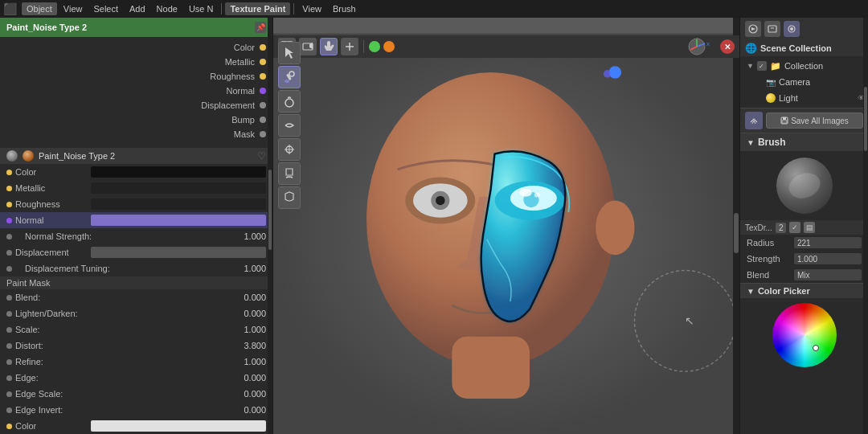  I want to click on icon-render, so click(753, 29).